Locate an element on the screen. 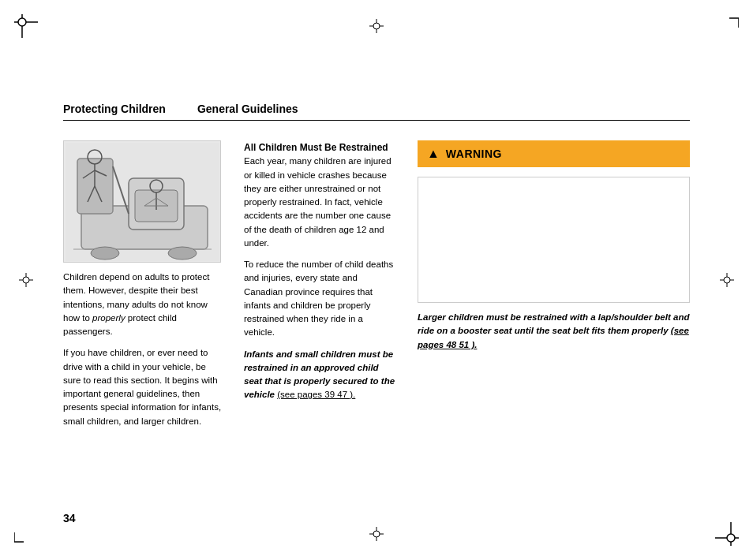 This screenshot has width=753, height=560. corner-mark-top-right is located at coordinates (727, 26).